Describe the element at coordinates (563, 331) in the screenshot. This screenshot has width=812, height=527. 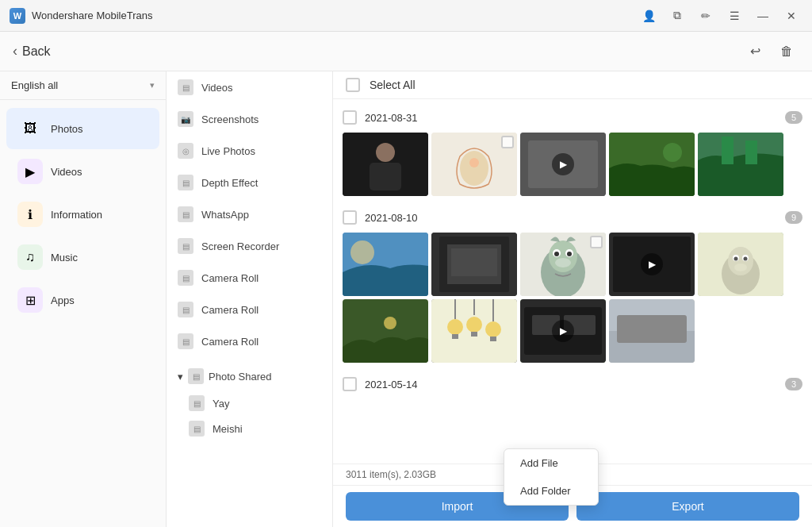
I see `play-icon-3: ▶` at that location.